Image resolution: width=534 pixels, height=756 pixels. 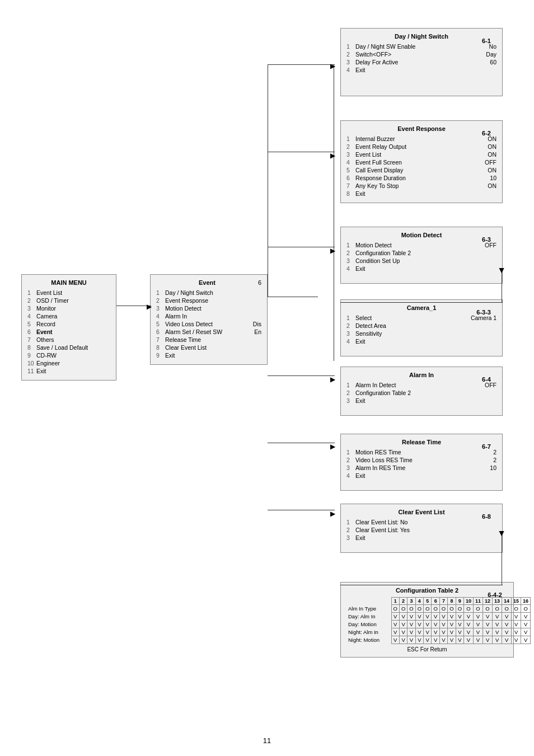 What do you see at coordinates (421, 330) in the screenshot?
I see `camera1-items: 1SelectCamera 12Detect Area3Sensitivity4…` at bounding box center [421, 330].